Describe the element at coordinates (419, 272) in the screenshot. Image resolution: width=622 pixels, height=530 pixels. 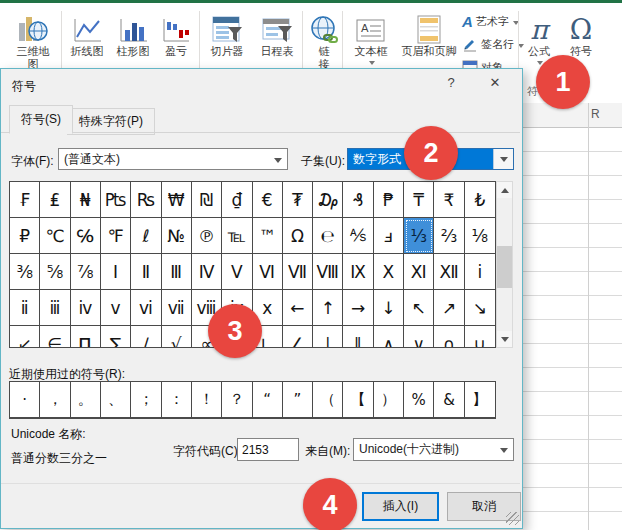
I see `symbol-cell: Ⅺ` at that location.